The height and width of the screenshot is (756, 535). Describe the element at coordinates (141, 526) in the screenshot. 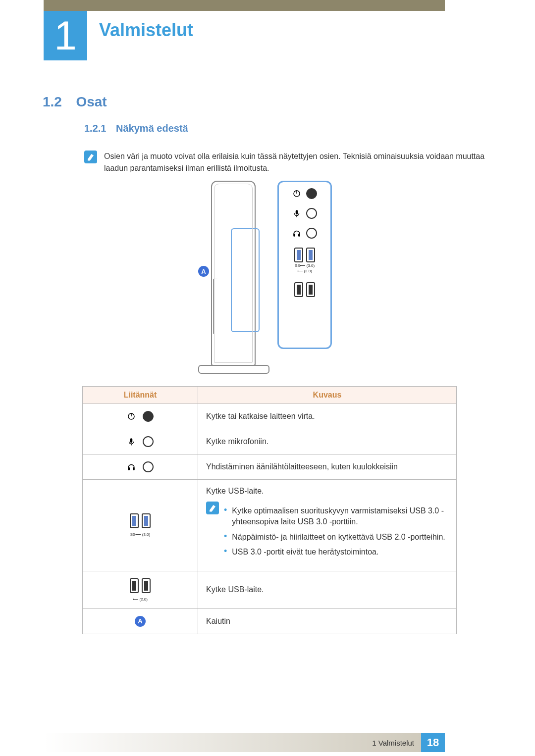

I see `cell-usb30-icon: SS⟵ (3.0)` at that location.